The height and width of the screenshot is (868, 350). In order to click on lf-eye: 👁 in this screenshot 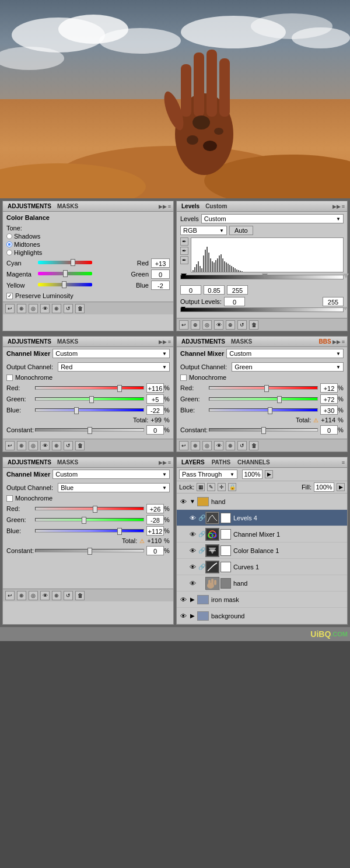, I will do `click(219, 325)`.